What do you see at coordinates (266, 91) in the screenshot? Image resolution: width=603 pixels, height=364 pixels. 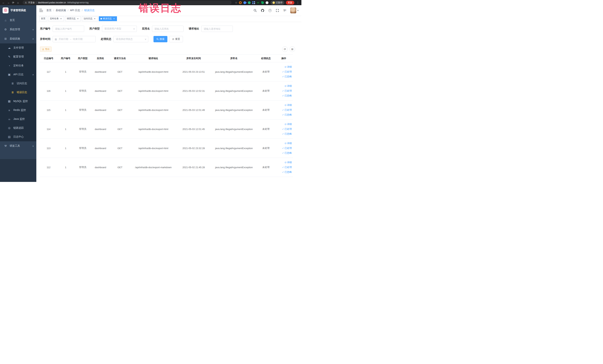 I see `cell-status: 未处理` at bounding box center [266, 91].